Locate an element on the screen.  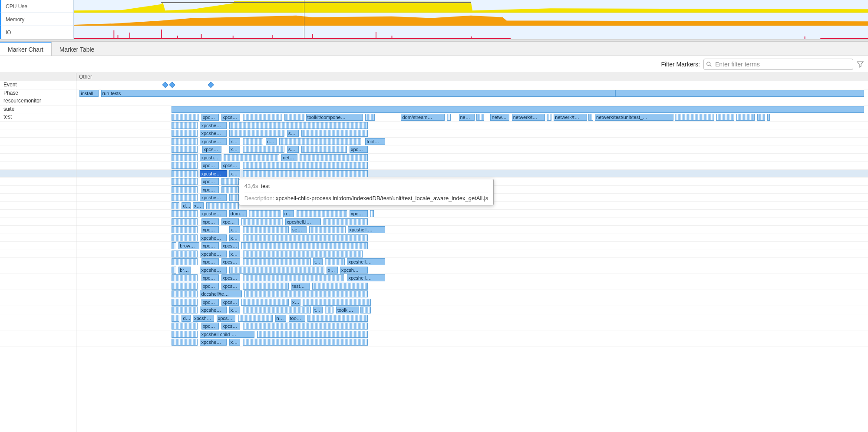
track-row: docshell/te… is located at coordinates (472, 294).